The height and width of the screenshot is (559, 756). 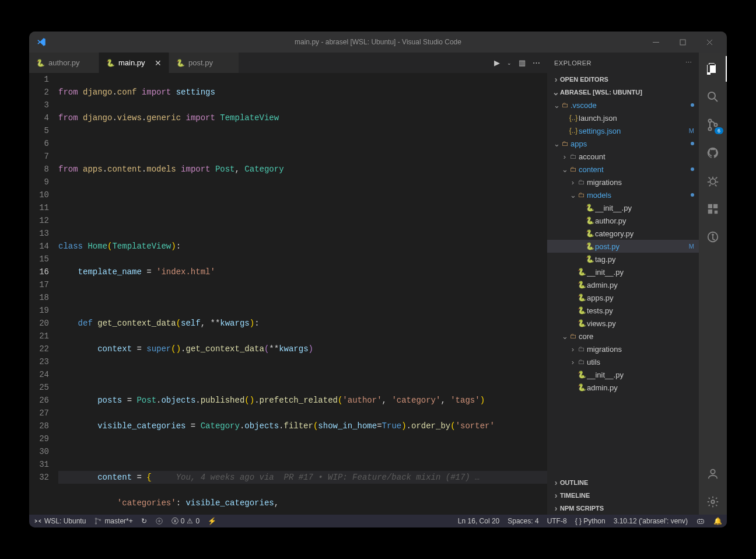 What do you see at coordinates (682, 42) in the screenshot?
I see `maximize-button` at bounding box center [682, 42].